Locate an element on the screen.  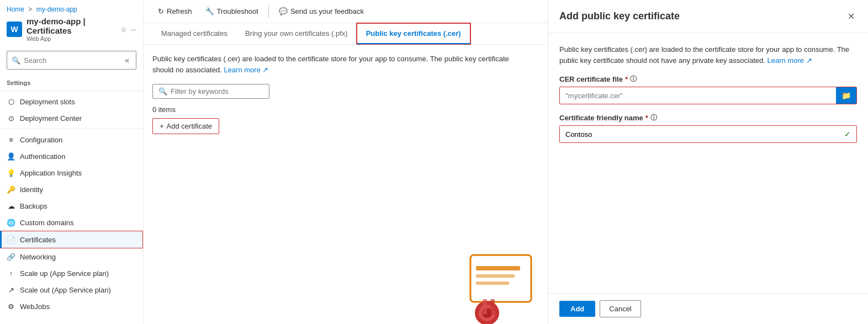
friendly-name-field-group: Certificate friendly name * ⓘ ✓ is located at coordinates (708, 128).